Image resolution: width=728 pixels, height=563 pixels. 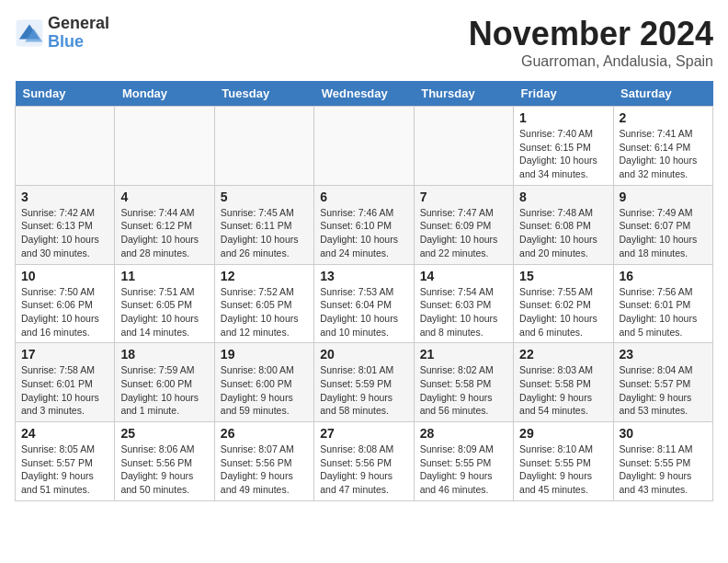 I want to click on day-info: Sunrise: 7:53 AM Sunset: 6:04 PM Dayligh…, so click(x=364, y=313).